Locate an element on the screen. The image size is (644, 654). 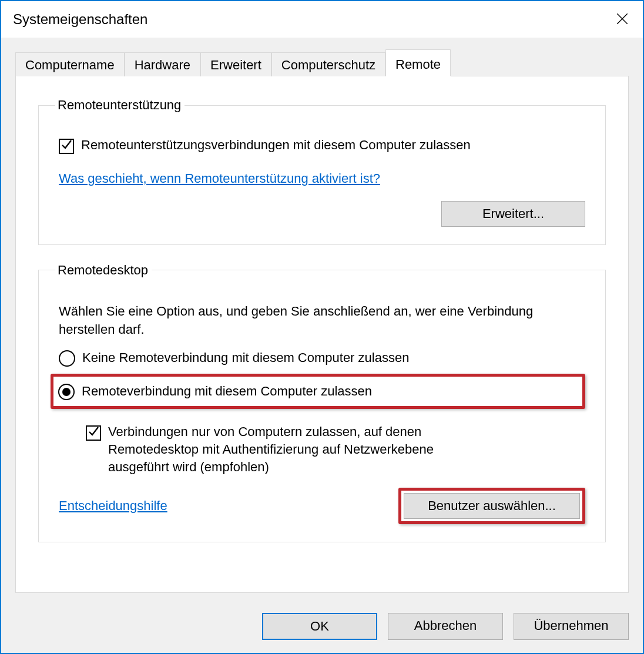
allow-remote-assistance-label: Remoteunterstützungsverbindungen mit die… is located at coordinates (276, 145).